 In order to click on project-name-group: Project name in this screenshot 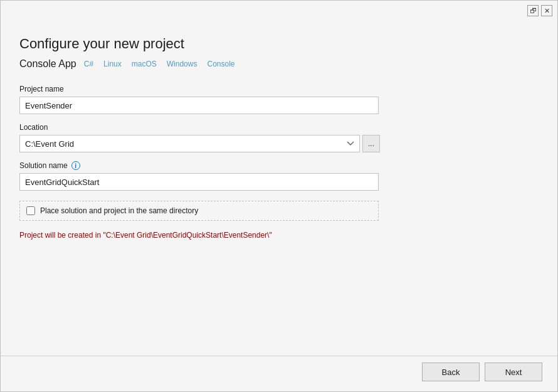, I will do `click(279, 99)`.